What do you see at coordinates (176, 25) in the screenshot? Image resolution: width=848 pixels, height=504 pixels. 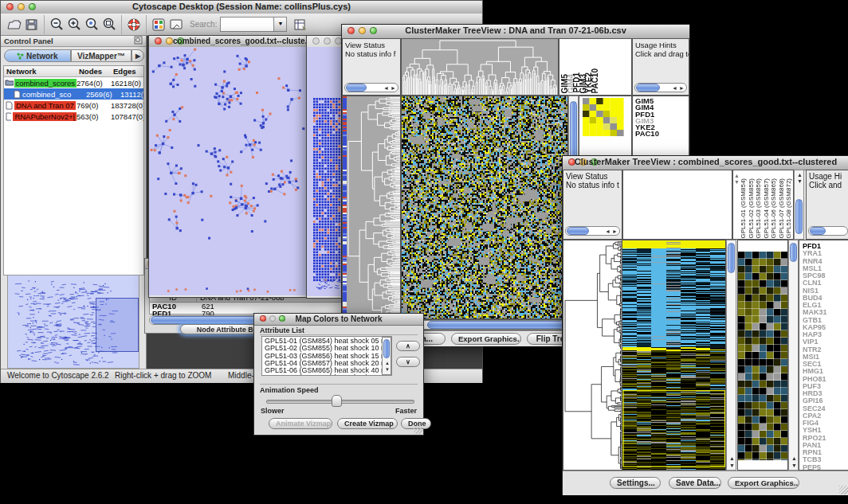 I see `annotation-icon` at bounding box center [176, 25].